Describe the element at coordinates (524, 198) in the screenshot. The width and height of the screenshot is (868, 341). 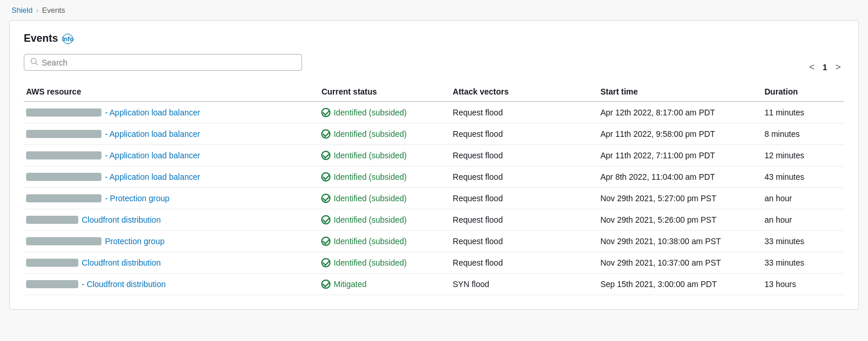
I see `vectors-cell-4: Request flood` at that location.